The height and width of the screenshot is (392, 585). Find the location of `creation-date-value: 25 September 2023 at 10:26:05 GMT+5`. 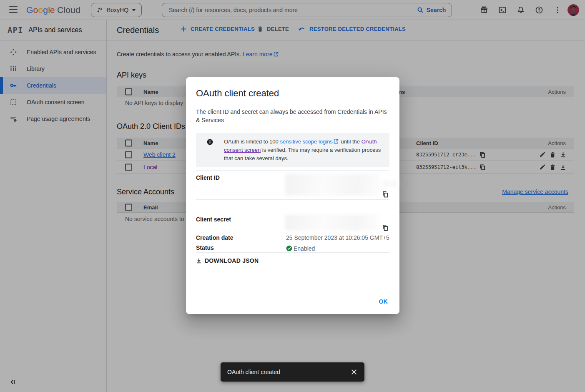

creation-date-value: 25 September 2023 at 10:26:05 GMT+5 is located at coordinates (338, 238).